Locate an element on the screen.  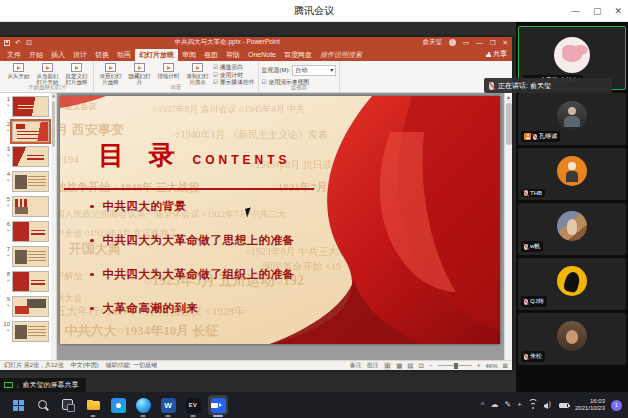
taskbar-photos-icon is located at coordinates (118, 405).